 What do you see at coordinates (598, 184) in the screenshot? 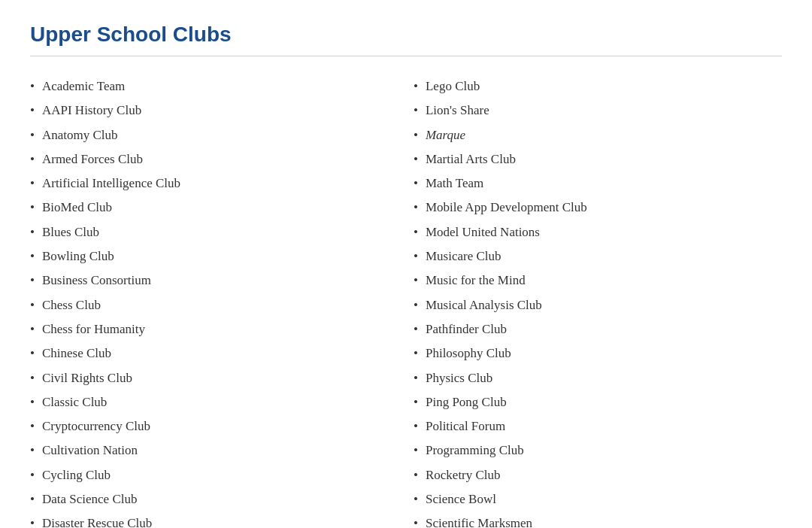
I see `list-item: Math Team` at bounding box center [598, 184].